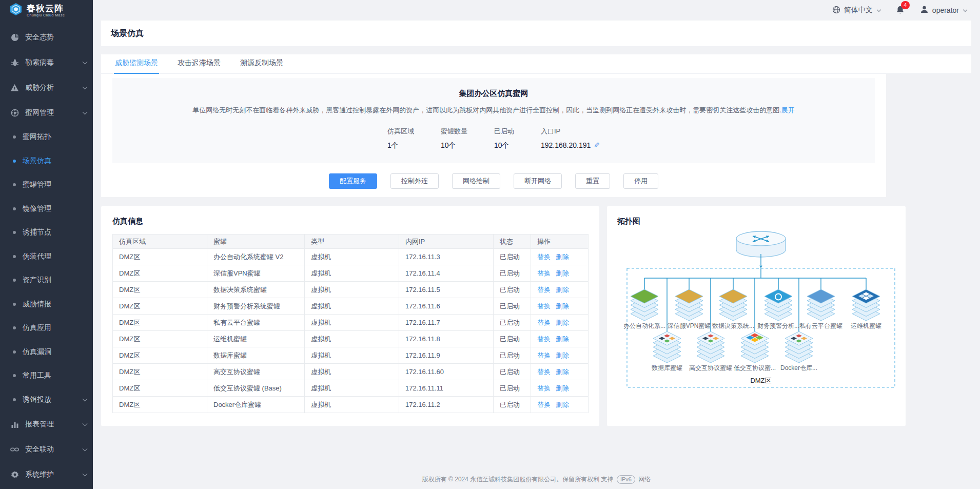  I want to click on node-label: 私有云平台蜜罐, so click(821, 326).